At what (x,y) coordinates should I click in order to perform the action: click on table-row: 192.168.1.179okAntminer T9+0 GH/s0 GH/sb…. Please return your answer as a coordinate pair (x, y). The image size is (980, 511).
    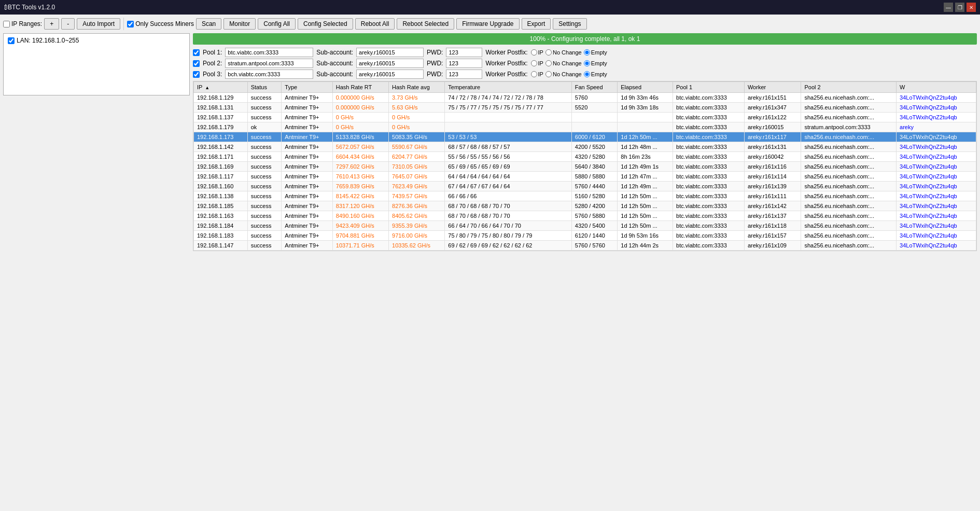
    Looking at the image, I should click on (585, 128).